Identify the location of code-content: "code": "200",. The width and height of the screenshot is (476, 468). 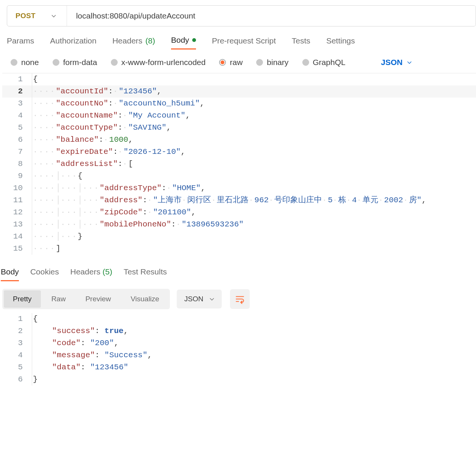
(75, 343).